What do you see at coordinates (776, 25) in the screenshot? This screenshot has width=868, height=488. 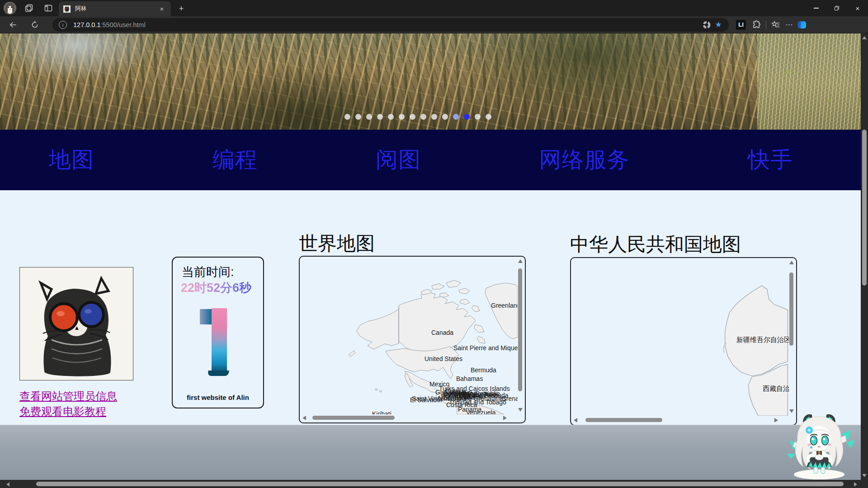 I see `favorites-list-icon` at bounding box center [776, 25].